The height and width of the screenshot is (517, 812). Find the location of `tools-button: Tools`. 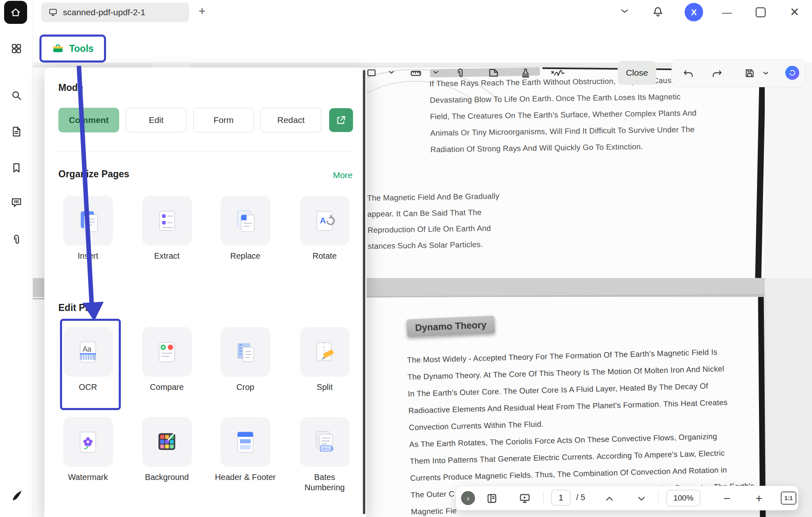

tools-button: Tools is located at coordinates (73, 49).